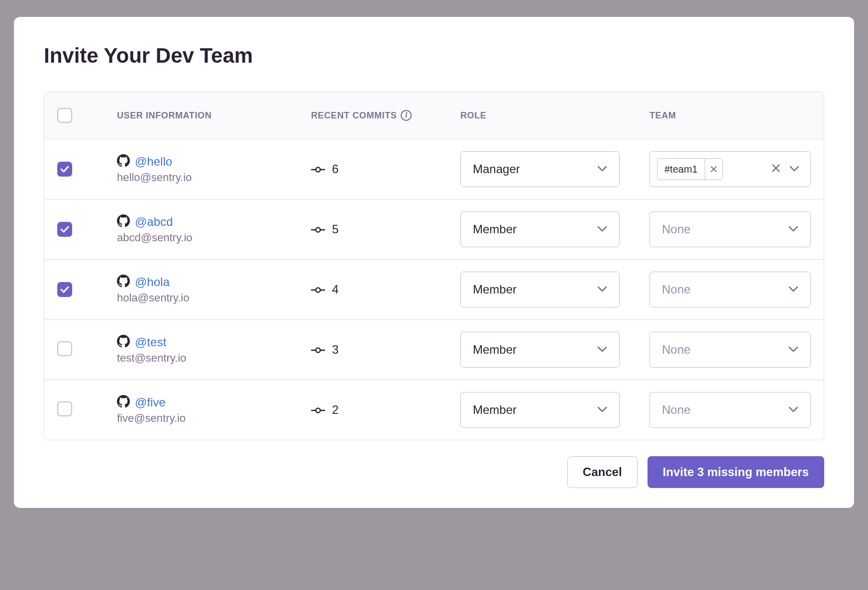 The height and width of the screenshot is (590, 868). Describe the element at coordinates (87, 115) in the screenshot. I see `header-checkbox-cell` at that location.